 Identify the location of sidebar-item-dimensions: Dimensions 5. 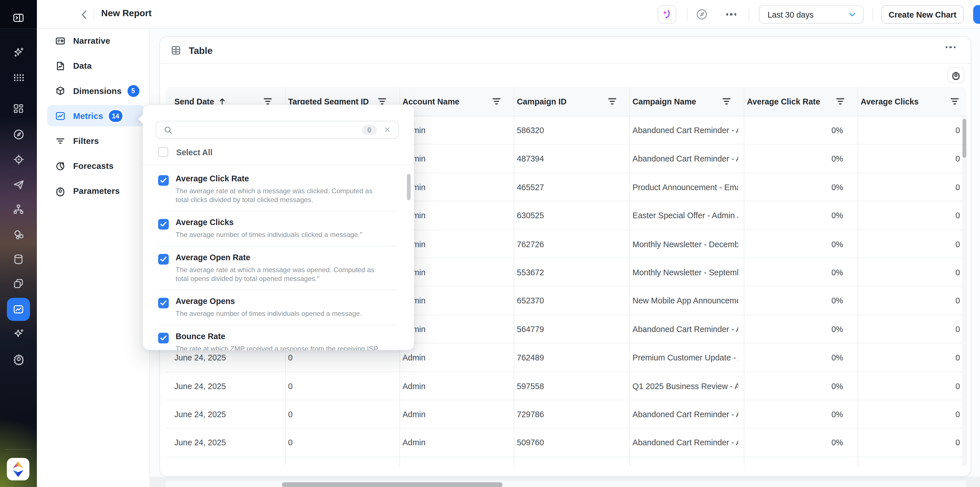
(96, 91).